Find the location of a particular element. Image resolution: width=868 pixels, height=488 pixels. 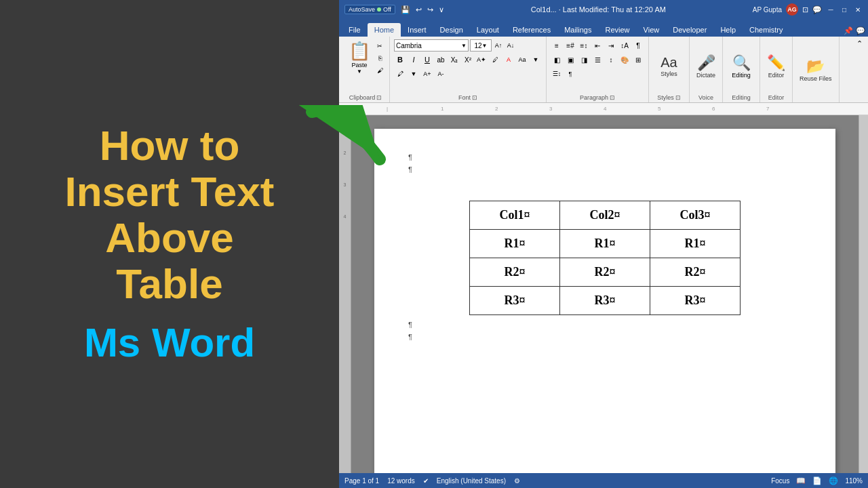

align-right-button: ◨ is located at coordinates (584, 60).